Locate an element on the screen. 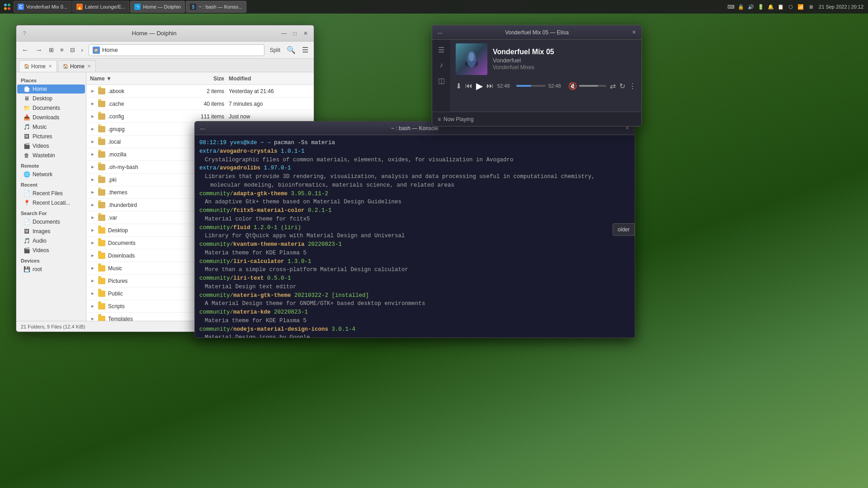  maximize-button: □ is located at coordinates (295, 33).